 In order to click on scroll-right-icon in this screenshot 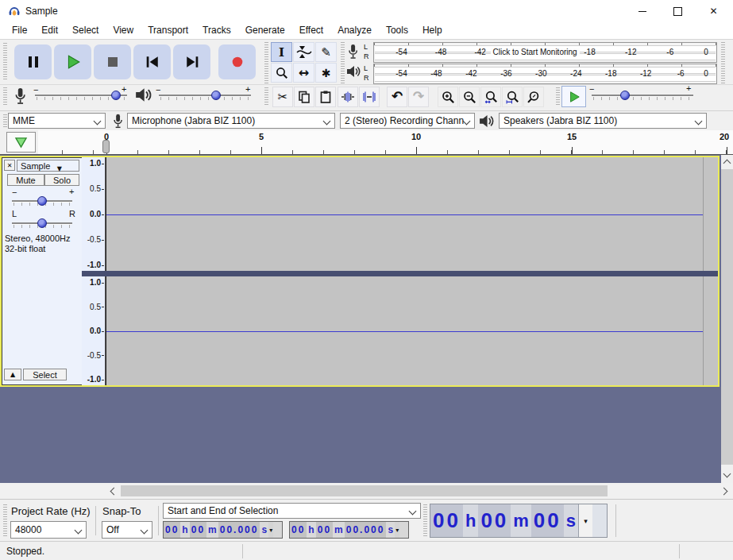, I will do `click(724, 492)`.